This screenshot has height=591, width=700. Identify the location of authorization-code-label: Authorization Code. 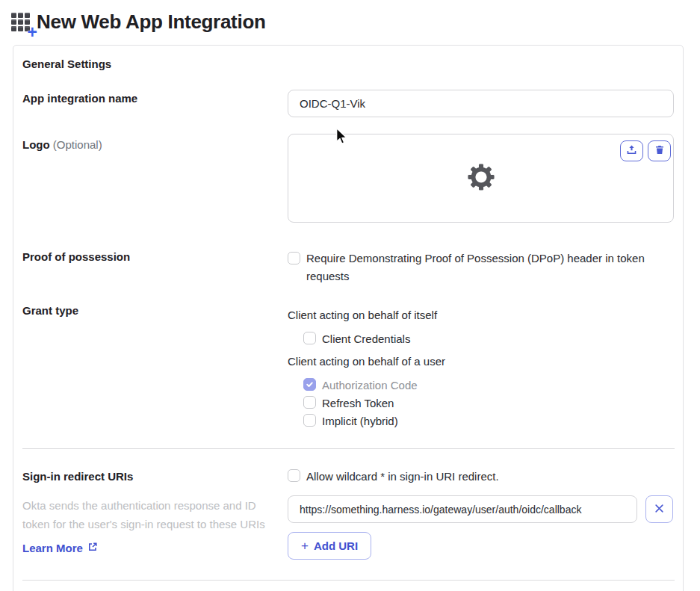
(370, 386).